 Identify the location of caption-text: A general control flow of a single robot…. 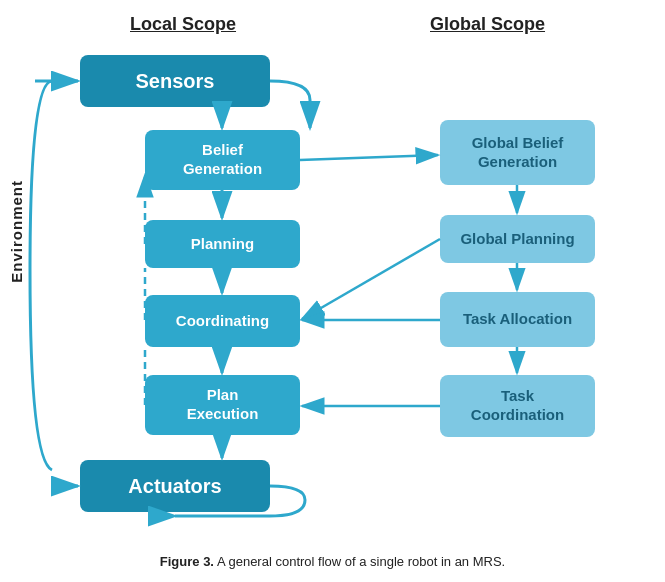
(360, 562).